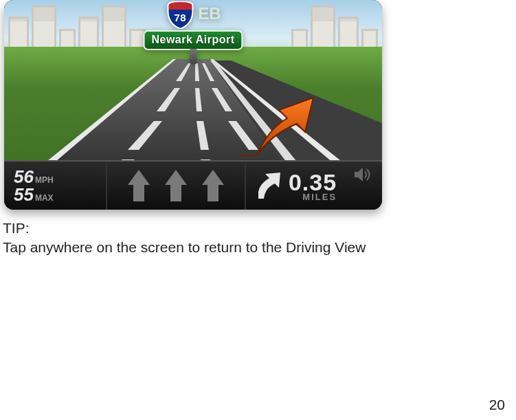 The image size is (516, 420). I want to click on sign-post, so click(193, 56).